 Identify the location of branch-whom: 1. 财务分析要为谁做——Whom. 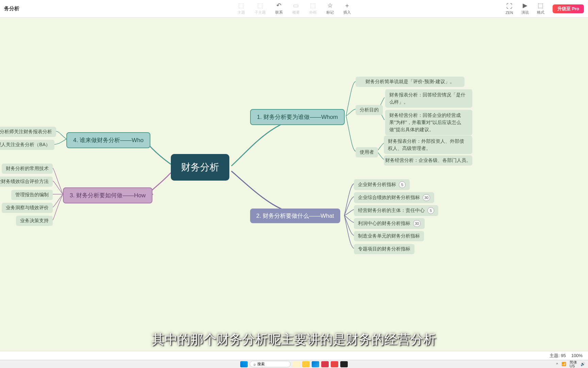
(297, 117).